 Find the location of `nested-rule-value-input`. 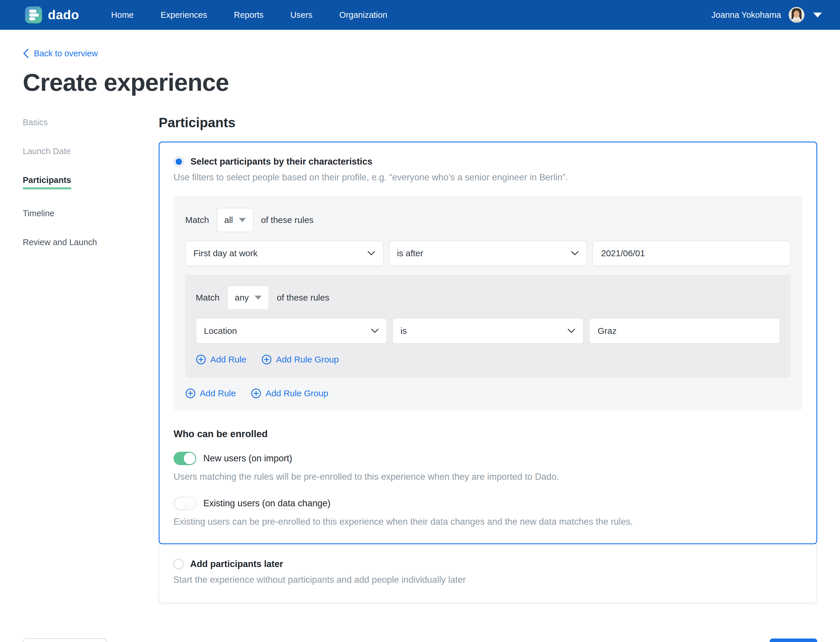

nested-rule-value-input is located at coordinates (685, 331).